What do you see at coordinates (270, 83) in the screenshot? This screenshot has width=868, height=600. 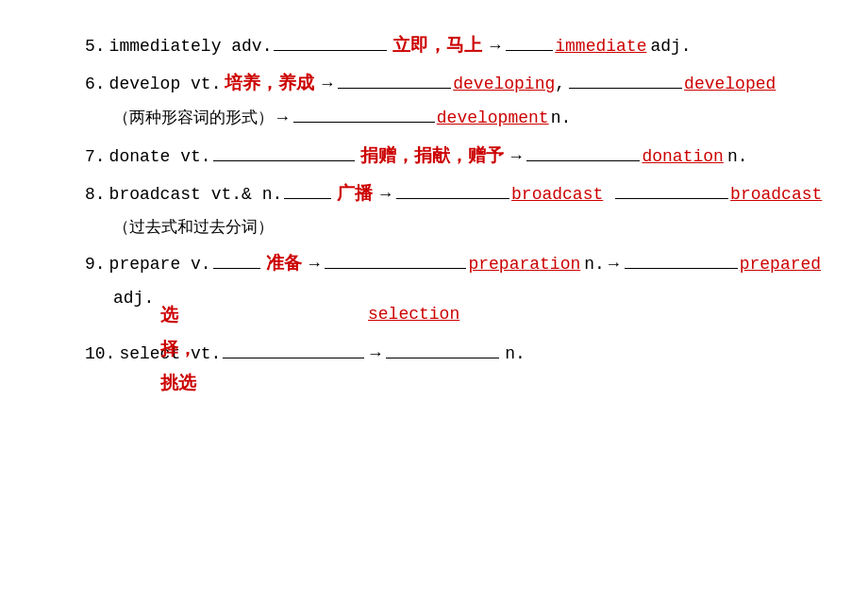 I see `item-6-hint: 培养，养成` at bounding box center [270, 83].